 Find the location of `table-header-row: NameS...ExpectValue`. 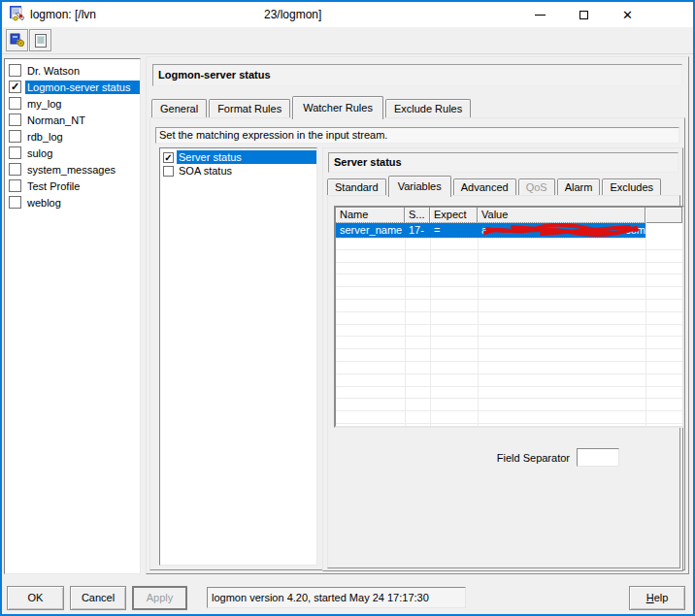

table-header-row: NameS...ExpectValue is located at coordinates (509, 215).